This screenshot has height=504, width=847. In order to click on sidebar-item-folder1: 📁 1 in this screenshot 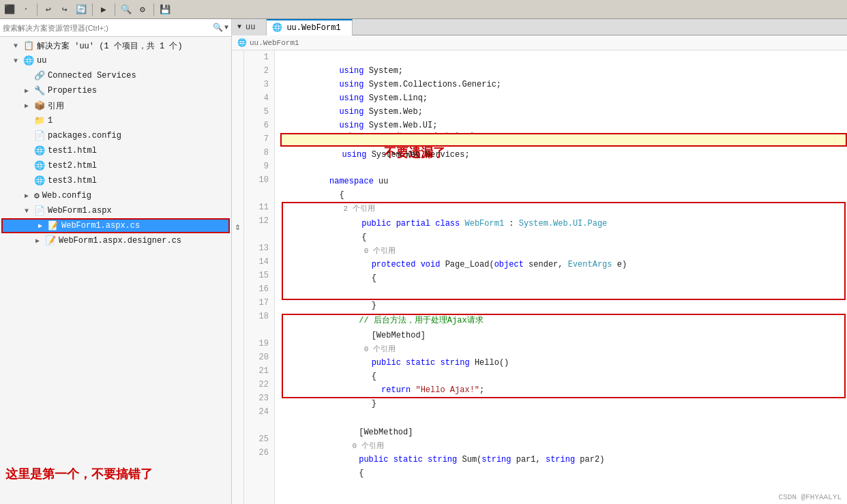, I will do `click(116, 121)`.